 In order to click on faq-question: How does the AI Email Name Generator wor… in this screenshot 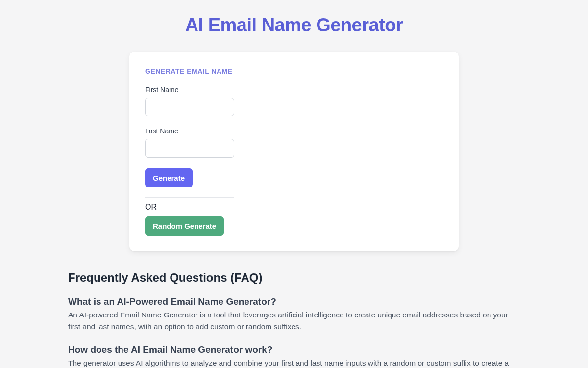, I will do `click(294, 350)`.